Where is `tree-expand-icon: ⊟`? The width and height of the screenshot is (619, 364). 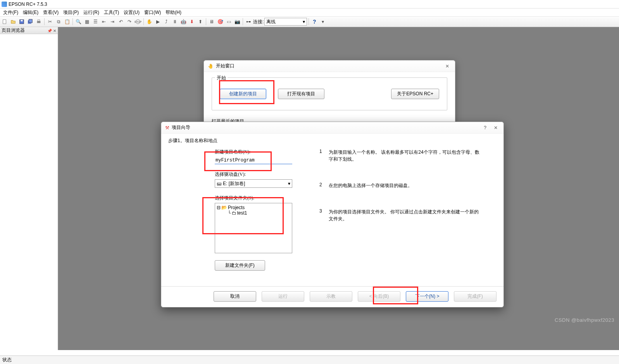
tree-expand-icon: ⊟ is located at coordinates (219, 208).